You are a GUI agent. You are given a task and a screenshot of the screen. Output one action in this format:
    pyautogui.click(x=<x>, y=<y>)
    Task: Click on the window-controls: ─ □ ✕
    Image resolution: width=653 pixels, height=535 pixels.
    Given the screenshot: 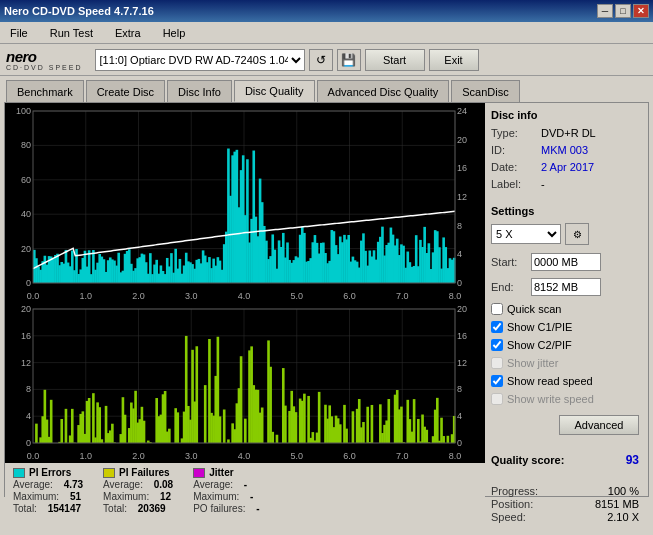 What is the action you would take?
    pyautogui.click(x=623, y=11)
    